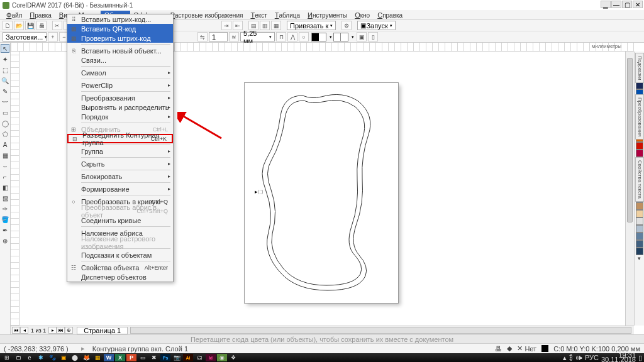  Describe the element at coordinates (5, 198) in the screenshot. I see `transparency-tool: ▨` at that location.